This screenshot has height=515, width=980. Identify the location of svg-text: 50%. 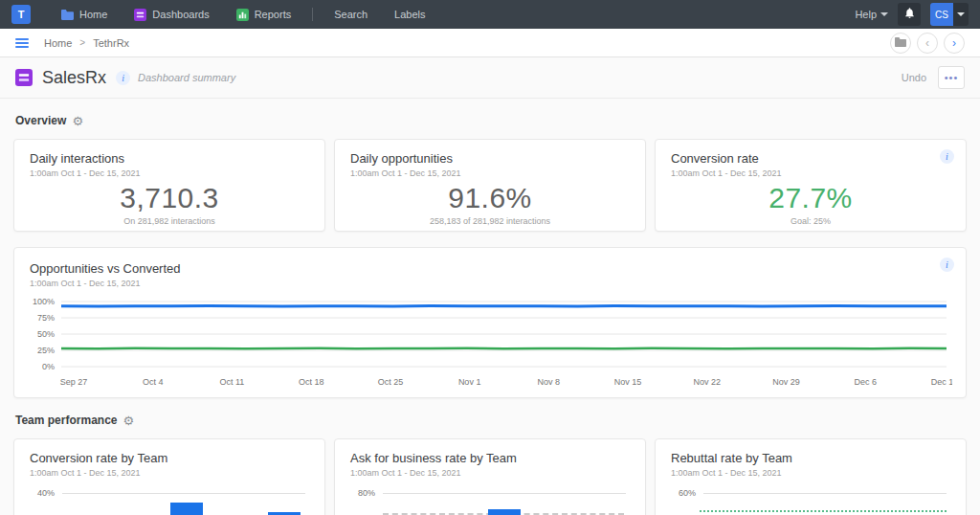
(46, 334).